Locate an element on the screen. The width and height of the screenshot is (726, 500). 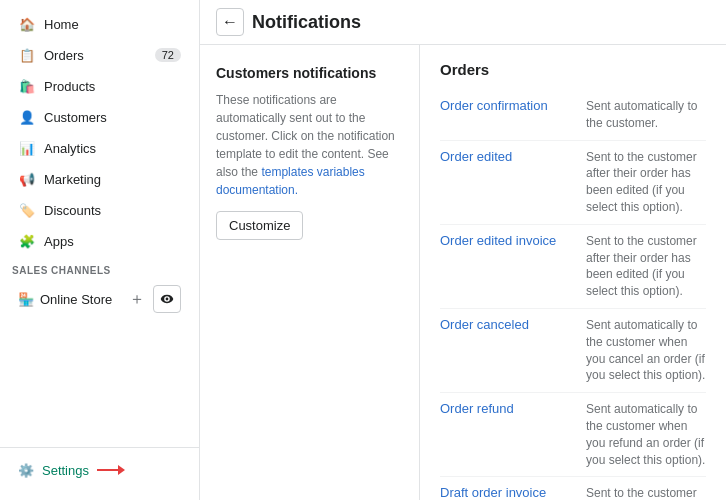
notification-row: Order canceled Sent automatically to the… is located at coordinates (573, 350).